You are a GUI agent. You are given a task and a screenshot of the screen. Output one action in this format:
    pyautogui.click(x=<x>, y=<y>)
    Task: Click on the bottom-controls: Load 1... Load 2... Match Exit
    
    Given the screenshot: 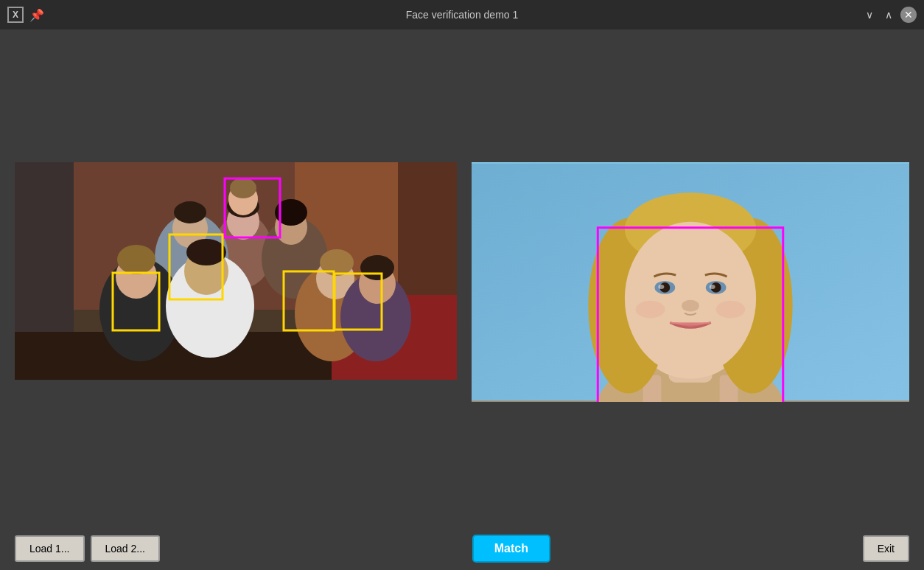 What is the action you would take?
    pyautogui.click(x=462, y=549)
    